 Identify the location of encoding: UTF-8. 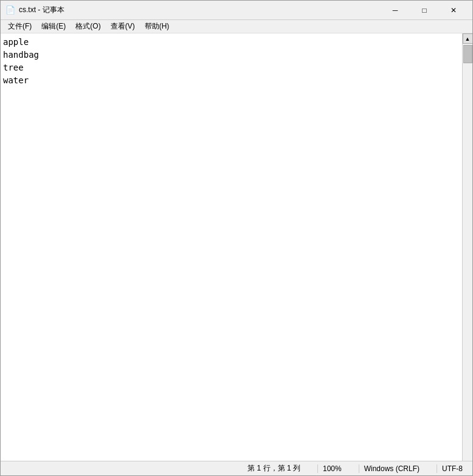
(452, 469).